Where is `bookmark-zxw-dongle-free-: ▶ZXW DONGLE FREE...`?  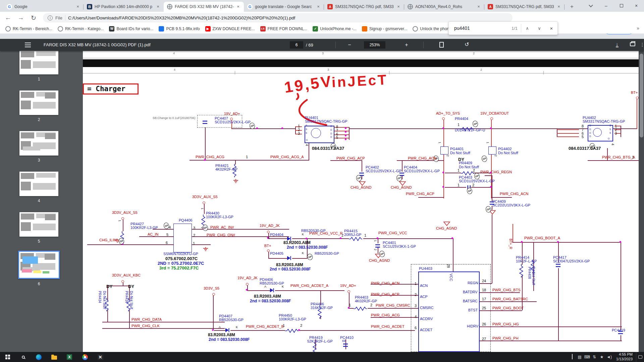
bookmark-zxw-dongle-free-: ▶ZXW DONGLE FREE... is located at coordinates (230, 29).